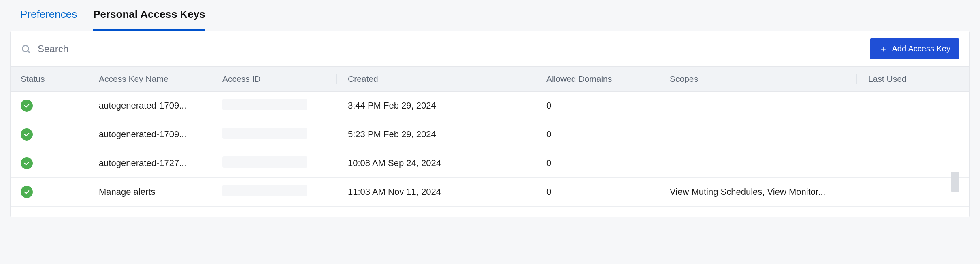 This screenshot has width=980, height=264. Describe the element at coordinates (914, 49) in the screenshot. I see `add-access-key-button: ＋ Add Access Key` at that location.